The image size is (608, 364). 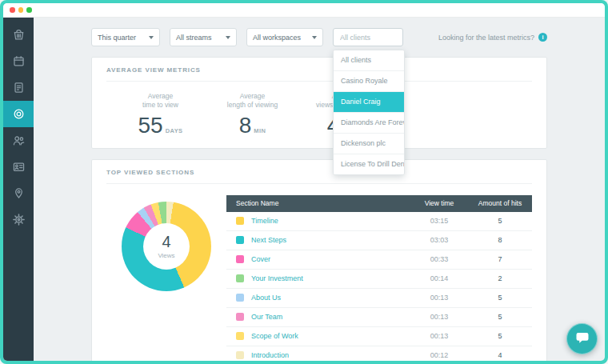 I want to click on date-range-filter-dropdown: This quarter, so click(x=126, y=37).